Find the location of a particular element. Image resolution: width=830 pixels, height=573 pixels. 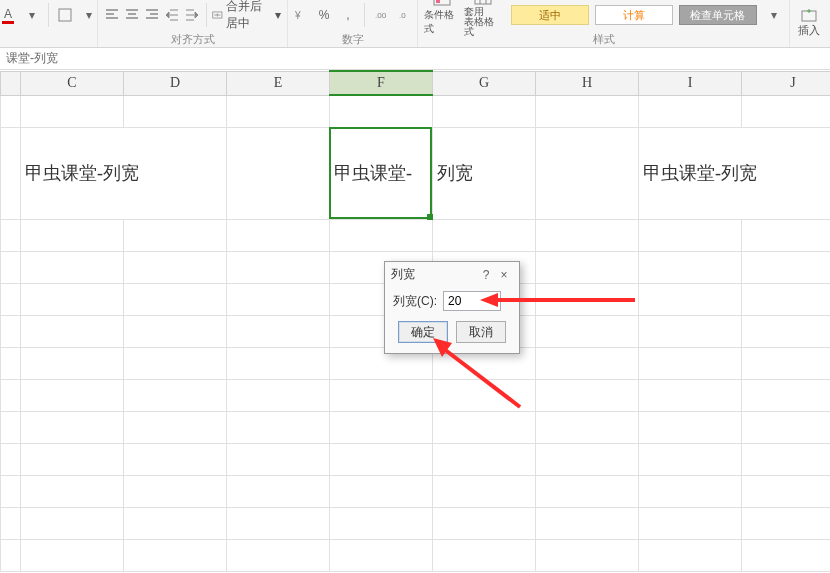

ribbon: A ▾ ▾ 合并后居中 ▾ 对齐方式 ¥ % is located at coordinates (415, 24).